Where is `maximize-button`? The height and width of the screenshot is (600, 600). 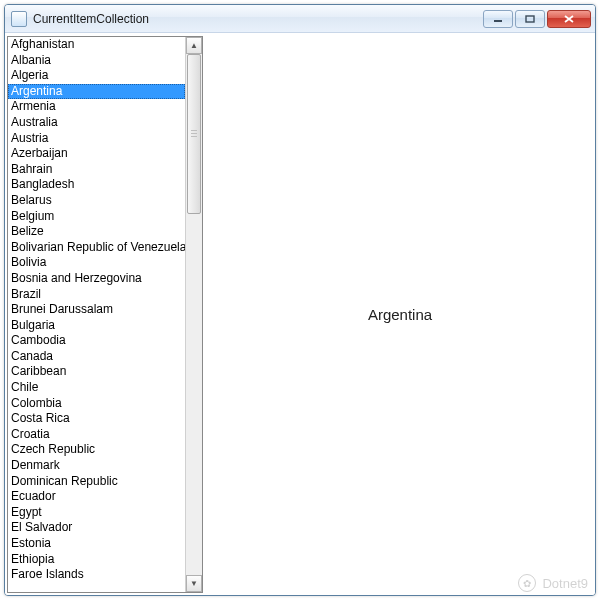 maximize-button is located at coordinates (530, 19).